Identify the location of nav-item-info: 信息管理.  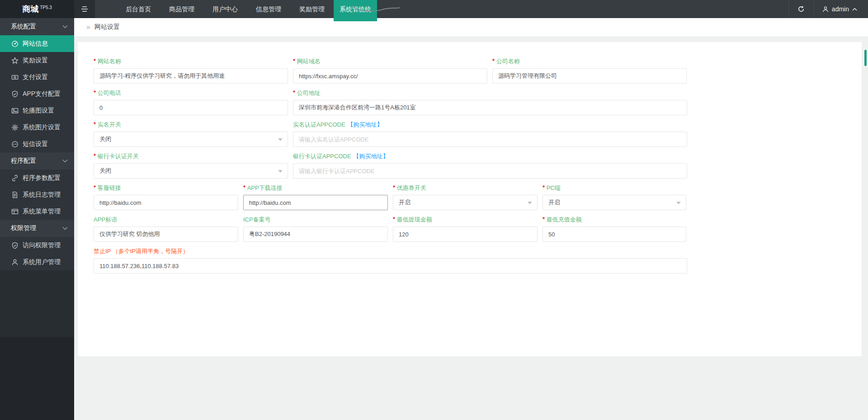
(269, 9).